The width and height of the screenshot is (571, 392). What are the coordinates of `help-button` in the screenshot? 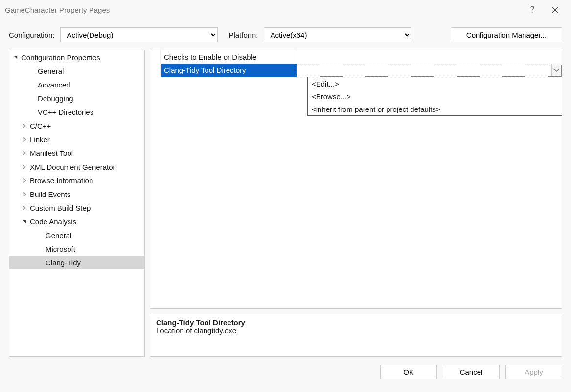 It's located at (532, 10).